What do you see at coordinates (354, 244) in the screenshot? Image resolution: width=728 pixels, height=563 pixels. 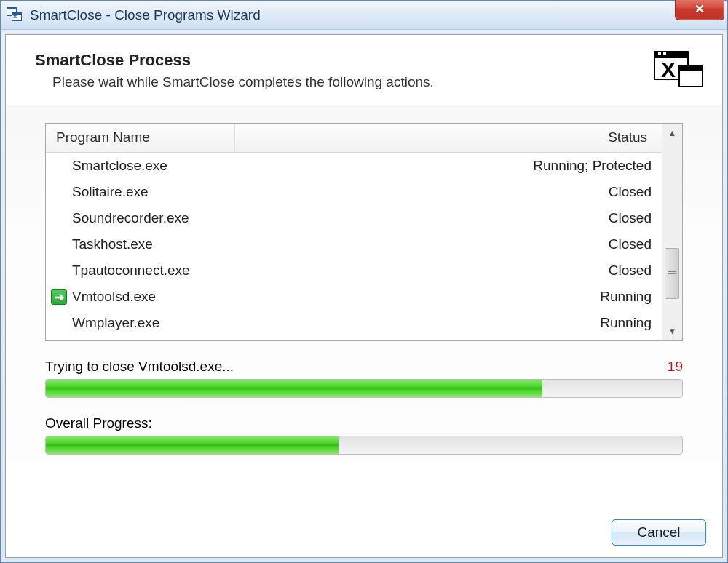 I see `table-row: Taskhost.exeClosed` at bounding box center [354, 244].